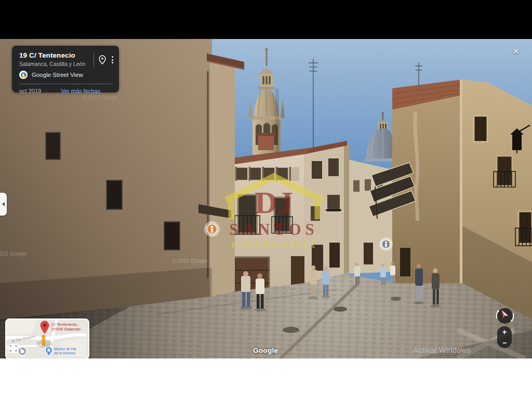 Image resolution: width=532 pixels, height=399 pixels. I want to click on map-address-line2: 37008 Salaman, so click(66, 329).